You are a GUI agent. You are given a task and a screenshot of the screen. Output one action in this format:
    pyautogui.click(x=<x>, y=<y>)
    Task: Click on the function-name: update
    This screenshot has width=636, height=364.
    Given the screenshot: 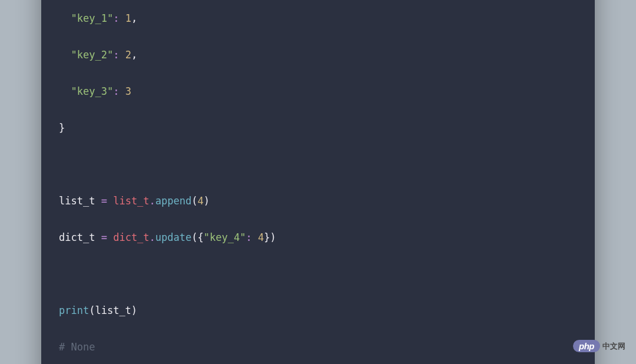 What is the action you would take?
    pyautogui.click(x=173, y=237)
    